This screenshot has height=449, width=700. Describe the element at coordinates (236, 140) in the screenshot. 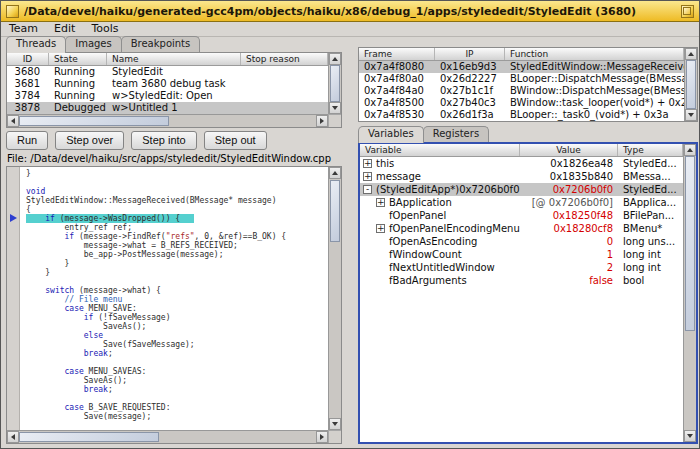

I see `step-out-button: Step out` at that location.